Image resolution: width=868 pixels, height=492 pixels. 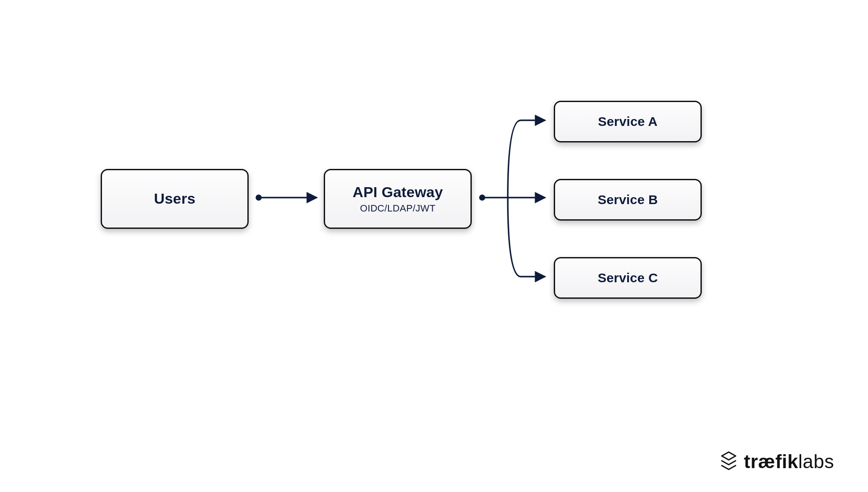 I want to click on node-service-c-title: Service C, so click(x=628, y=278).